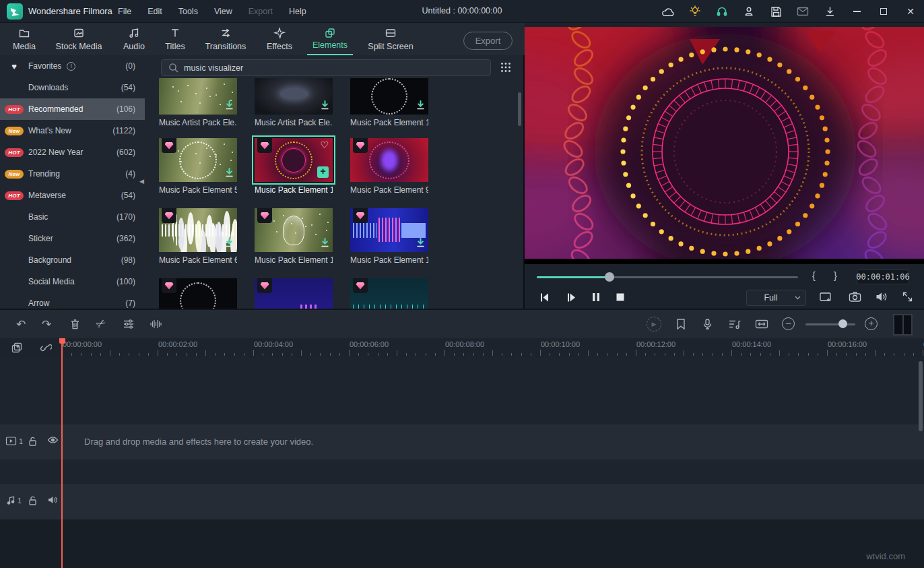 The height and width of the screenshot is (568, 924). I want to click on playhead-marker, so click(62, 341).